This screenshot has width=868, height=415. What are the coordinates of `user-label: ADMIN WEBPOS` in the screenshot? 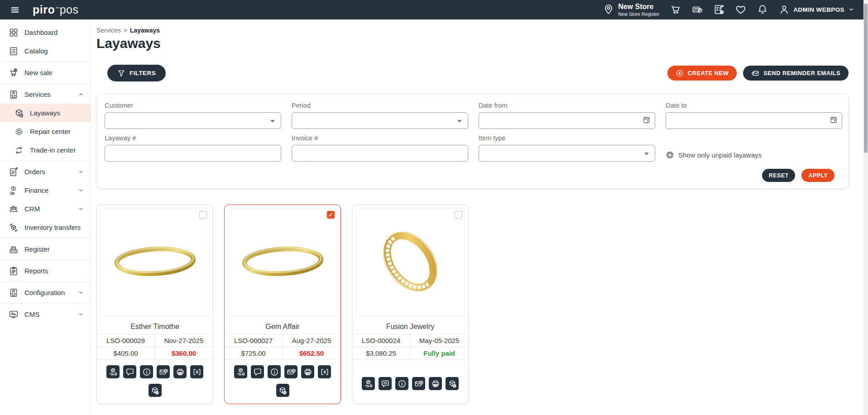 It's located at (819, 10).